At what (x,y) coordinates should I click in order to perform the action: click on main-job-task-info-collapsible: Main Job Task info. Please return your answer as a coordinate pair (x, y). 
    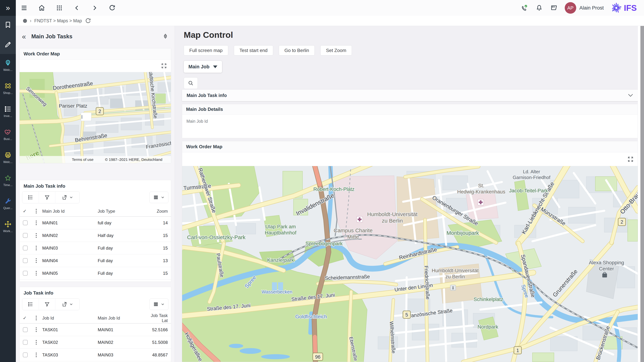
    Looking at the image, I should click on (410, 95).